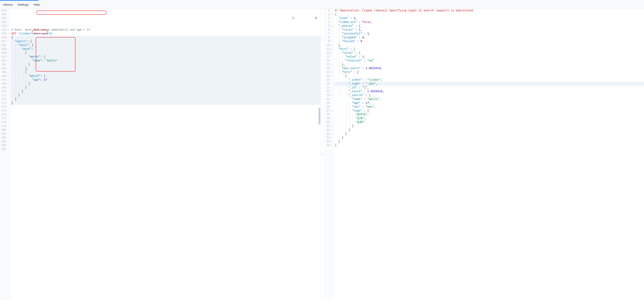 Image resolution: width=644 pixels, height=300 pixels. Describe the element at coordinates (5, 57) in the screenshot. I see `line-number: 161▾` at that location.